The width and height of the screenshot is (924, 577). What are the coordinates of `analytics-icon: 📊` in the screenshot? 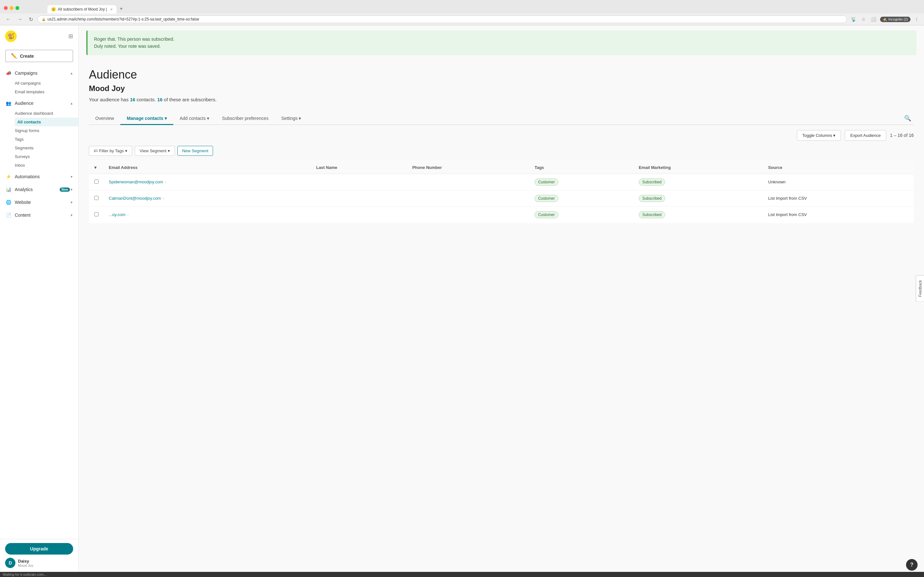 It's located at (8, 189).